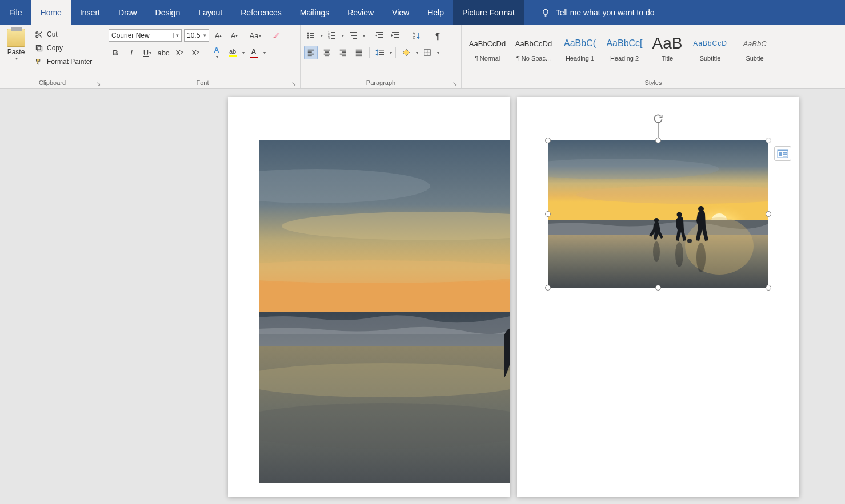 This screenshot has height=504, width=845. I want to click on resize-handle-ne, so click(768, 140).